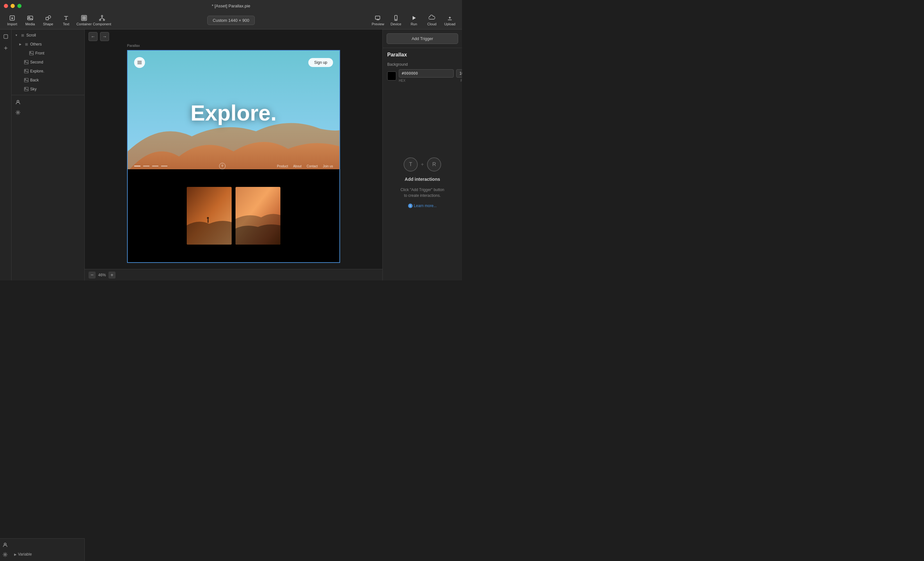 The width and height of the screenshot is (924, 561). Describe the element at coordinates (432, 20) in the screenshot. I see `cloud-button: Cloud` at that location.